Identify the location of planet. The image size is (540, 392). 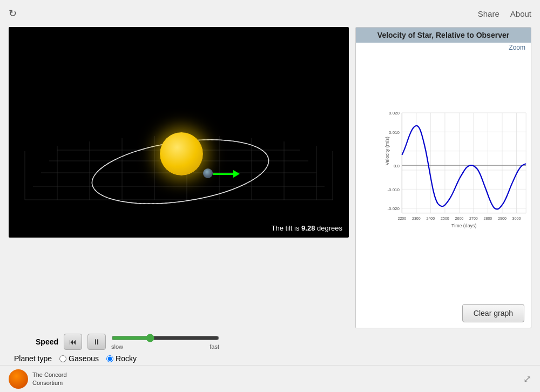
(208, 173).